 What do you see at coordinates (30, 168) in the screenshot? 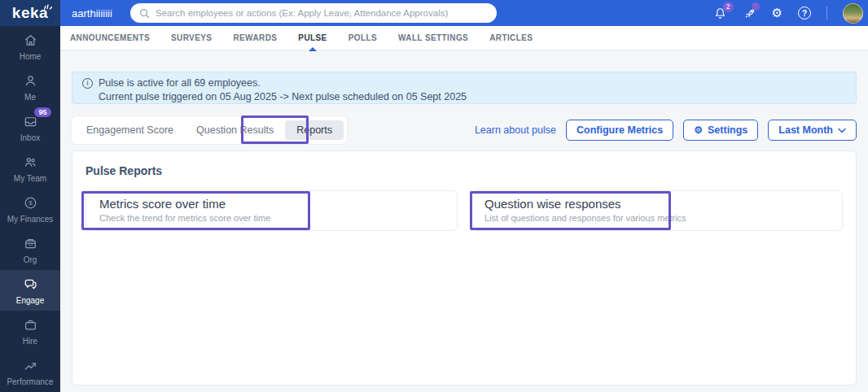
I see `sidebar-item-my-team: My Team` at bounding box center [30, 168].